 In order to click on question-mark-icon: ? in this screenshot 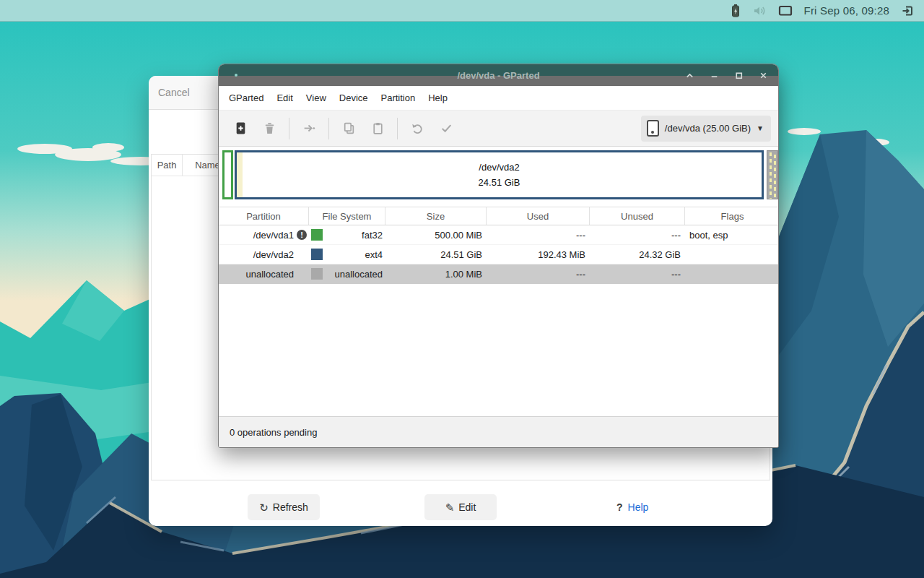, I will do `click(619, 507)`.